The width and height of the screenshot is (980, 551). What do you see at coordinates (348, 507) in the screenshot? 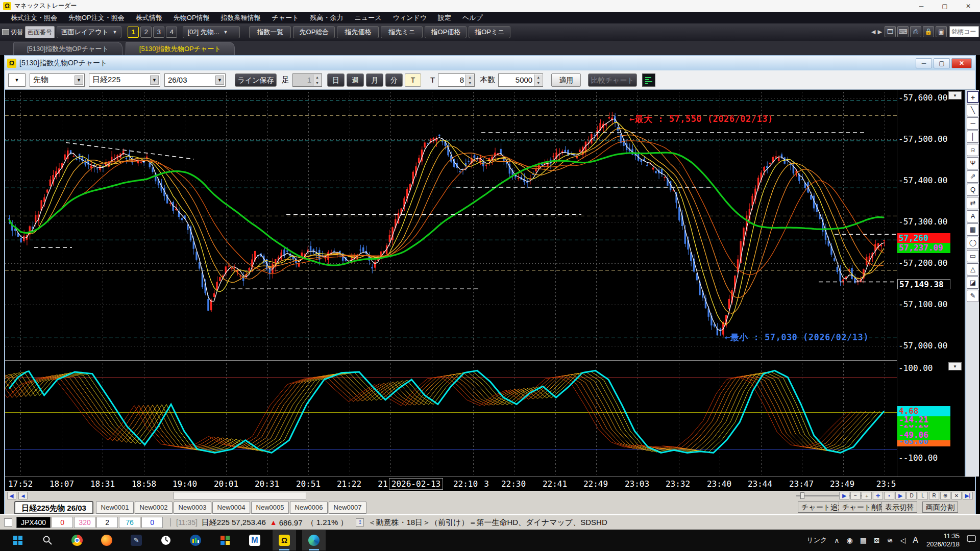
I see `chart-tab-New0007: New0007` at bounding box center [348, 507].